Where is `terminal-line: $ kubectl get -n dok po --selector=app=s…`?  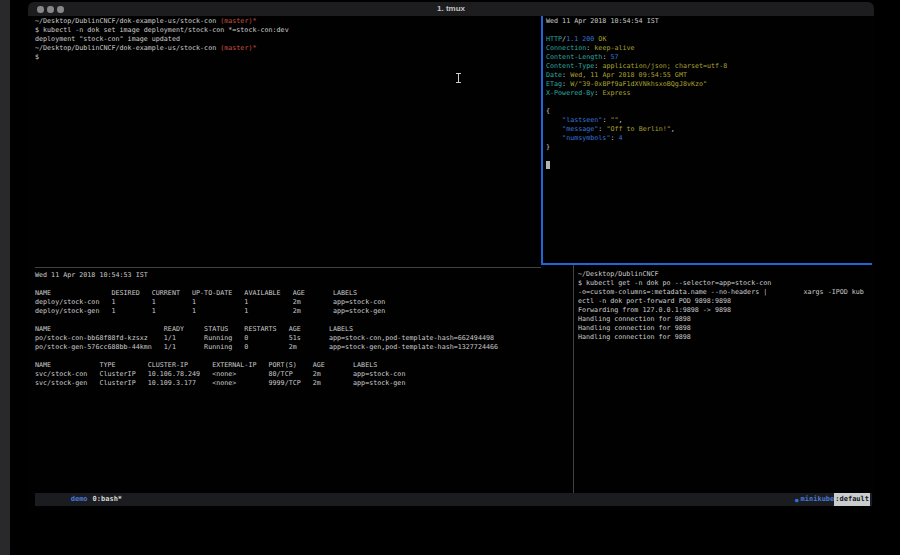 terminal-line: $ kubectl get -n dok po --selector=app=s… is located at coordinates (725, 284).